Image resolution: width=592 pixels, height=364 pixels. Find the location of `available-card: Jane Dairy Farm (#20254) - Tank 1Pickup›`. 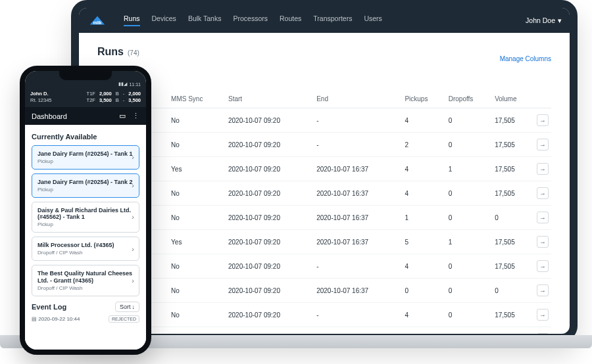

available-card: Jane Dairy Farm (#20254) - Tank 1Pickup› is located at coordinates (86, 158).